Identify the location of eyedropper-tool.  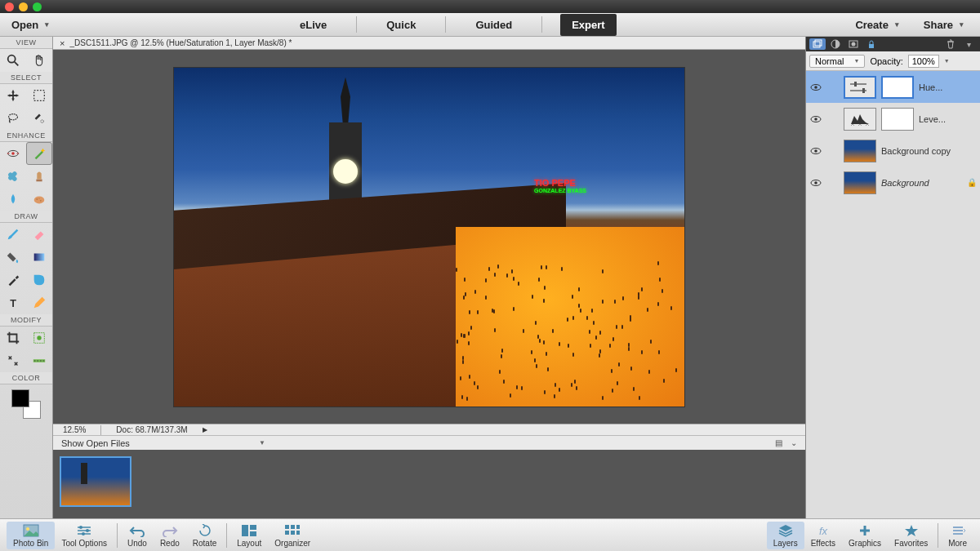
(13, 280).